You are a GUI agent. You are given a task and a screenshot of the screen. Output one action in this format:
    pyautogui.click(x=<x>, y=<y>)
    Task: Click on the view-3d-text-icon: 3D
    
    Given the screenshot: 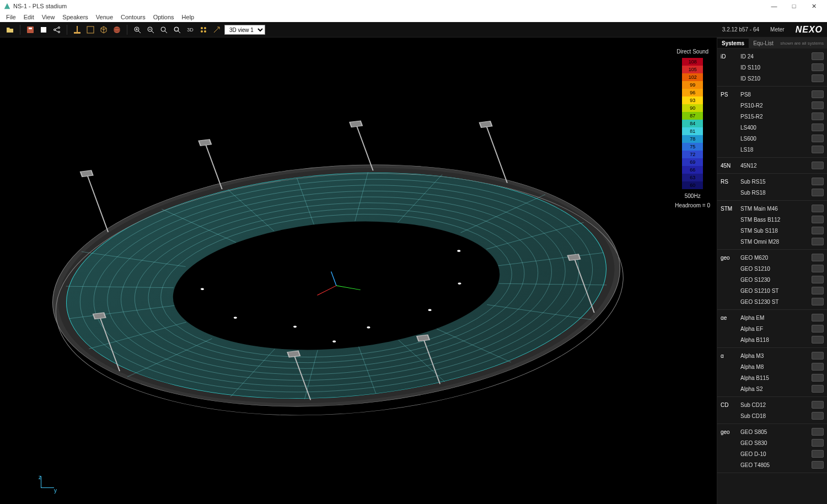 What is the action you would take?
    pyautogui.click(x=190, y=30)
    